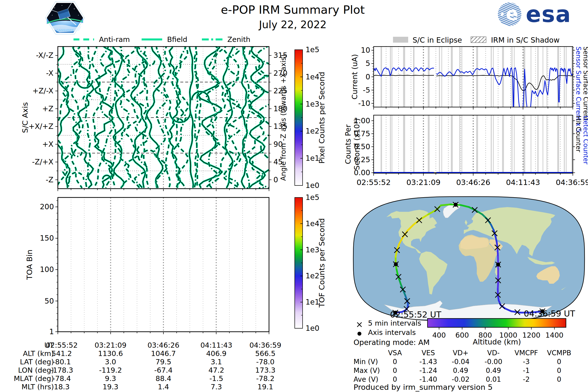 Image resolution: width=588 pixels, height=392 pixels. What do you see at coordinates (535, 15) in the screenshot?
I see `esa-logo: e esa` at bounding box center [535, 15].